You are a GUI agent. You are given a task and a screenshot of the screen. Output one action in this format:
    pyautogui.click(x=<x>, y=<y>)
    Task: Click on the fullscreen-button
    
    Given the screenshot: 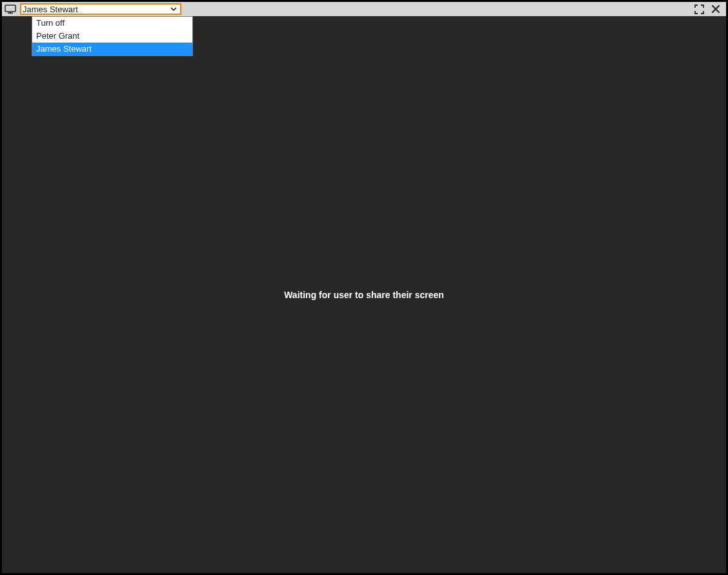 What is the action you would take?
    pyautogui.click(x=699, y=9)
    